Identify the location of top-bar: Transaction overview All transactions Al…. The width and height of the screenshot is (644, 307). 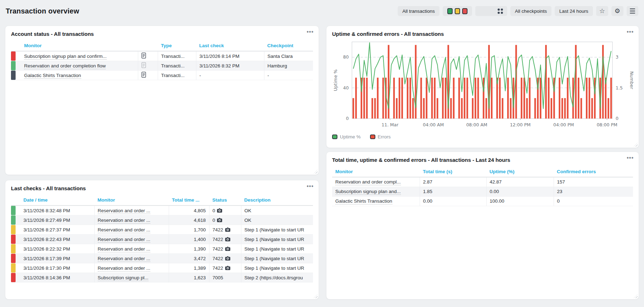
(322, 11).